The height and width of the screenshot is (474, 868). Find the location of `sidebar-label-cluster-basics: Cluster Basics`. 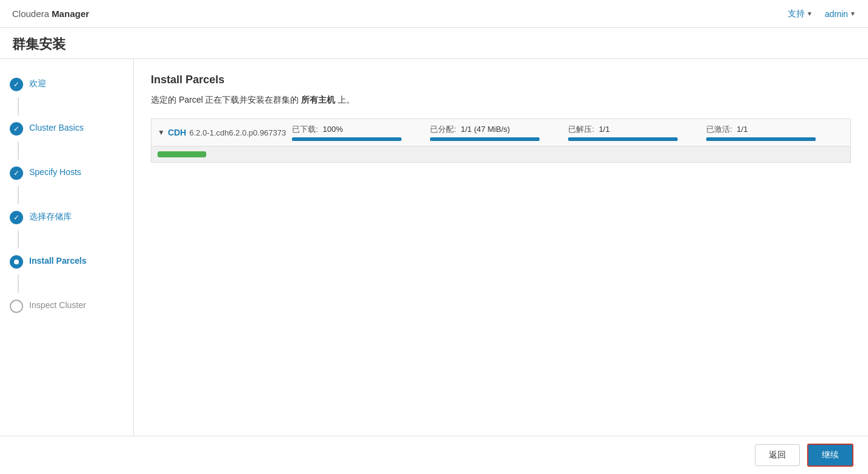

sidebar-label-cluster-basics: Cluster Basics is located at coordinates (56, 127).